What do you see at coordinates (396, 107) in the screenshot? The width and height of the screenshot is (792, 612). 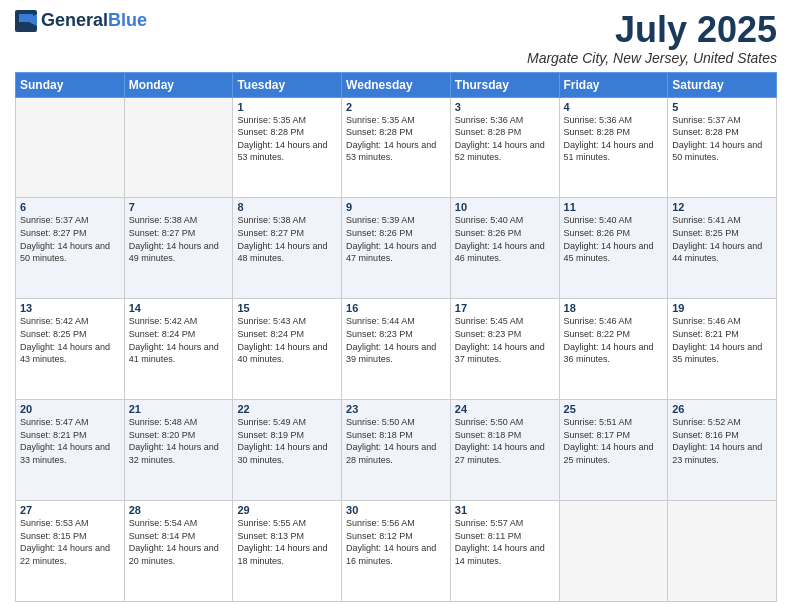 I see `day-number: 2` at bounding box center [396, 107].